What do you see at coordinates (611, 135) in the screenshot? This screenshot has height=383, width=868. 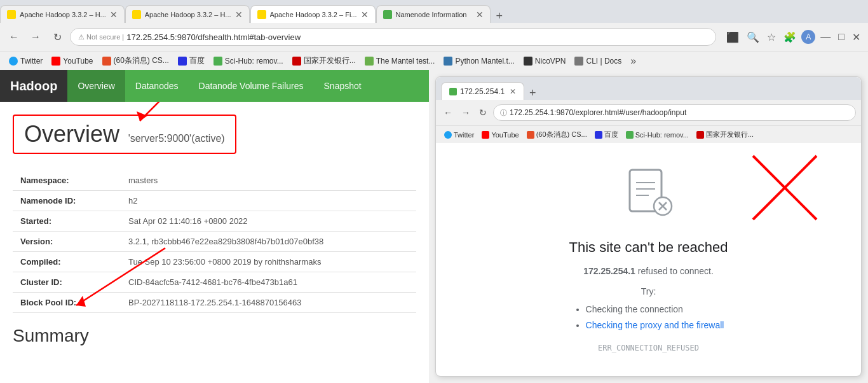 I see `mini-bookmark-baidu-label: 百度` at bounding box center [611, 135].